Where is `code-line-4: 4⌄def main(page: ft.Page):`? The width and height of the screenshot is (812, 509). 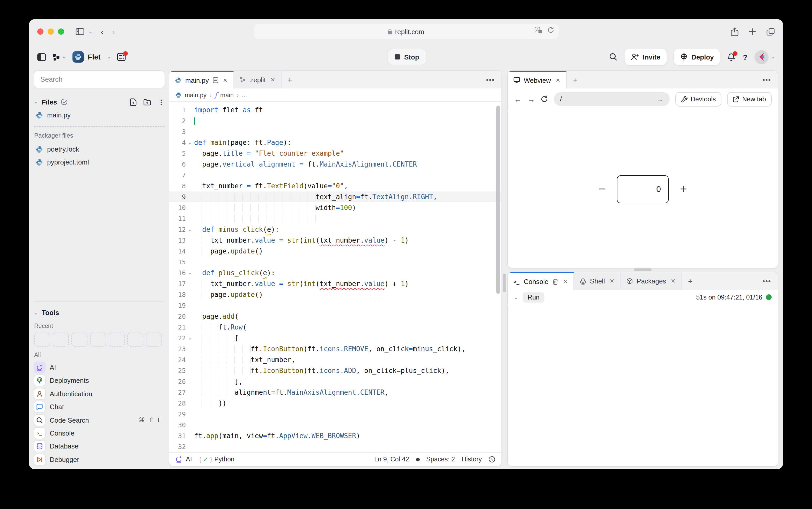
code-line-4: 4⌄def main(page: ft.Page): is located at coordinates (335, 142).